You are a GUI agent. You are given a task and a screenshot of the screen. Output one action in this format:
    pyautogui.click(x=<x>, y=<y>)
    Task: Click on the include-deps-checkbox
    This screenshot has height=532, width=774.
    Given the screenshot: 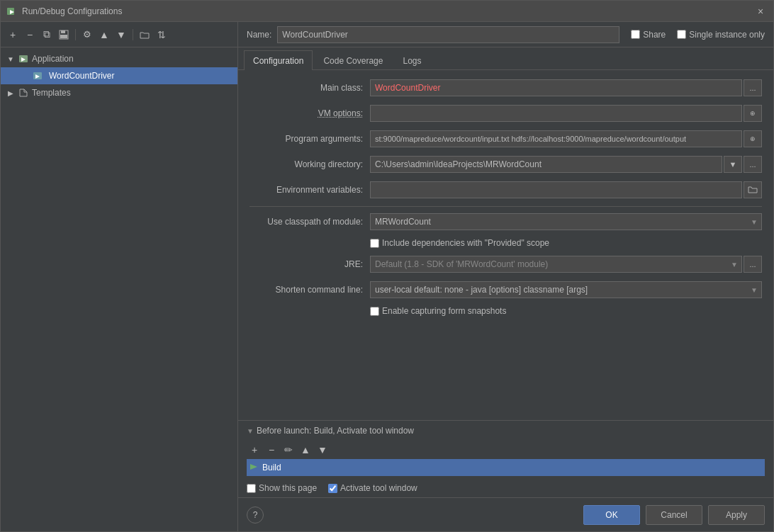 What is the action you would take?
    pyautogui.click(x=374, y=244)
    